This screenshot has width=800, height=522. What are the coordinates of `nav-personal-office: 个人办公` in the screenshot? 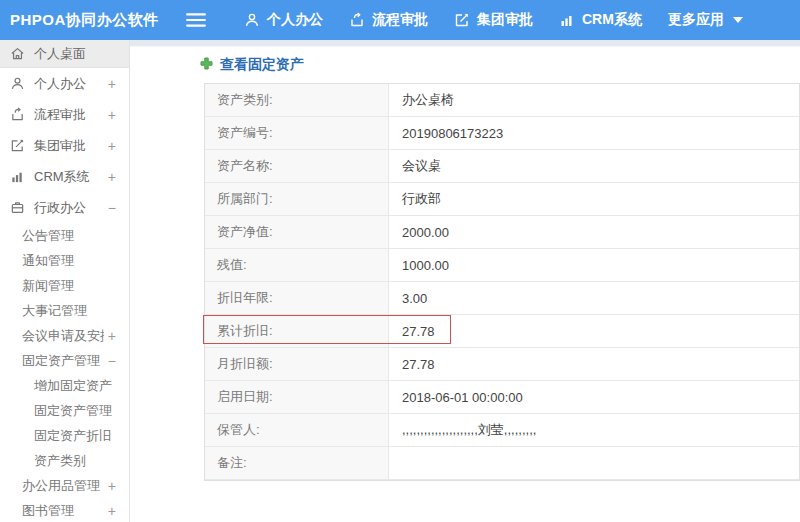 It's located at (284, 20).